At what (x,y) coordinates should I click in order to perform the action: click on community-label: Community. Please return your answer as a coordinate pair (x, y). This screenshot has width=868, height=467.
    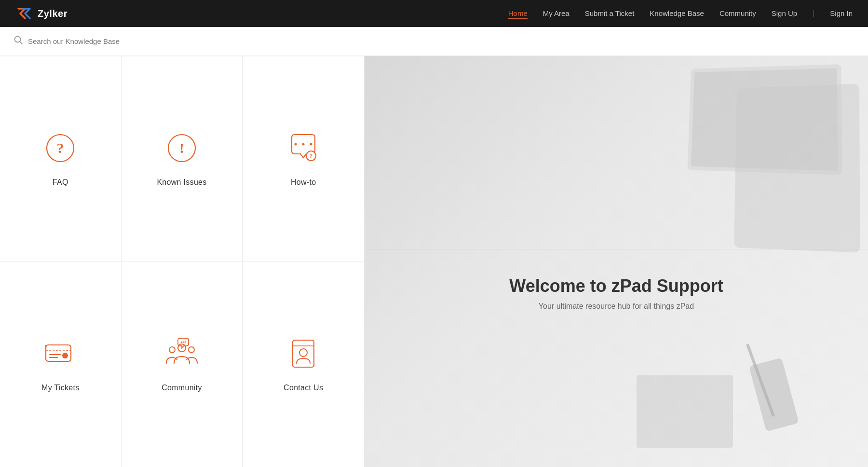
    Looking at the image, I should click on (182, 388).